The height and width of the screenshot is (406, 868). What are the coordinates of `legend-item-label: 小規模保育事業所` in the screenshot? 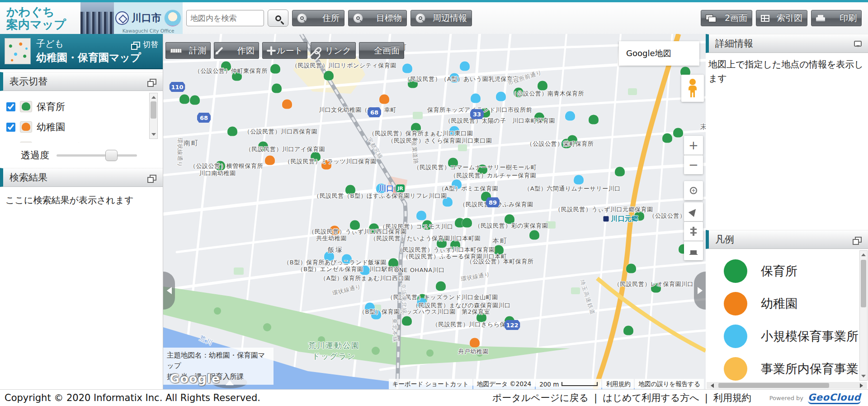 It's located at (810, 336).